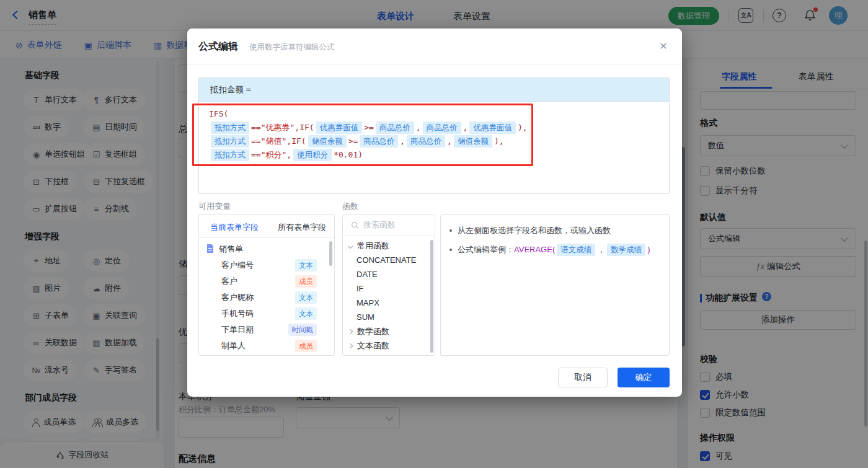 The height and width of the screenshot is (468, 868). I want to click on function-group-row: 数学函数, so click(389, 331).